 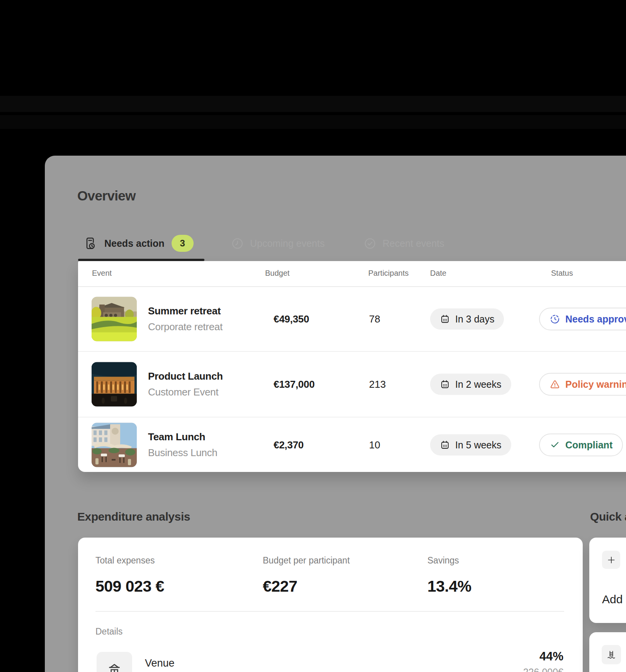 What do you see at coordinates (287, 243) in the screenshot?
I see `tab-label: Upcoming events` at bounding box center [287, 243].